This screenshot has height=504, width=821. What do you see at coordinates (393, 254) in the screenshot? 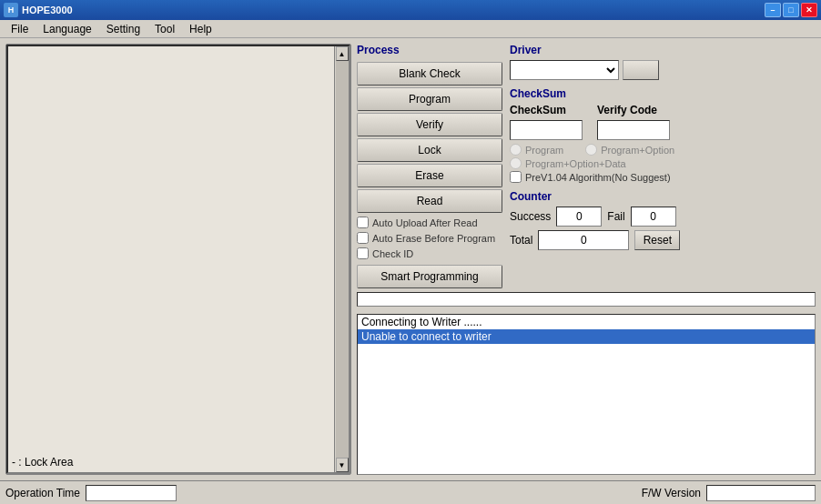
I see `check-id-label: Check ID` at bounding box center [393, 254].